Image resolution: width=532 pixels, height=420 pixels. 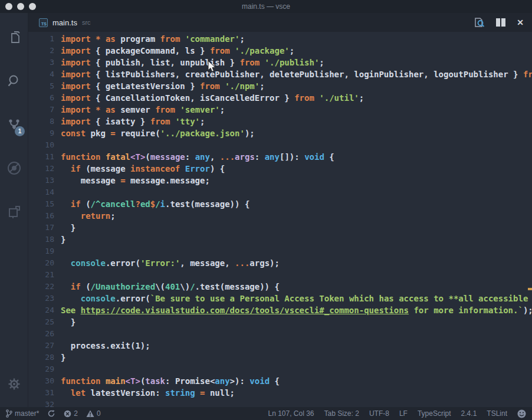 What do you see at coordinates (280, 263) in the screenshot?
I see `code-row: 20 console.error('Error:', message, ...a…` at bounding box center [280, 263].